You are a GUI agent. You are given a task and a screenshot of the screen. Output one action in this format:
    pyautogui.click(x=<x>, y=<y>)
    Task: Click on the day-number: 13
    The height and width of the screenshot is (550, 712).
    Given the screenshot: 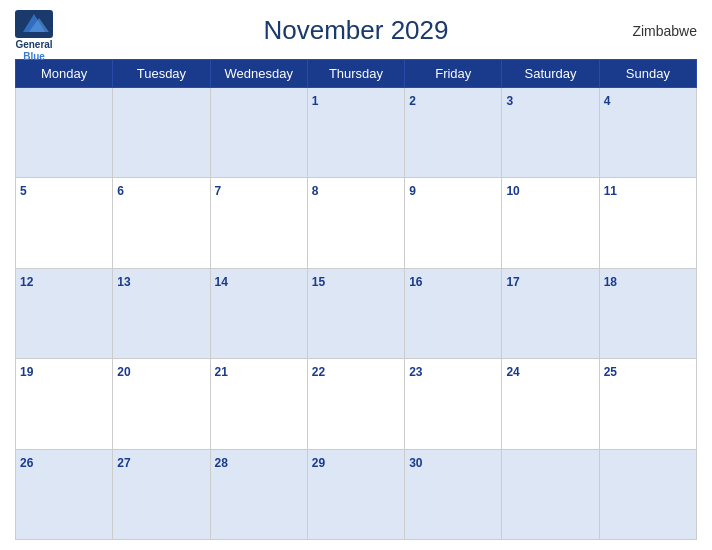 What is the action you would take?
    pyautogui.click(x=124, y=282)
    